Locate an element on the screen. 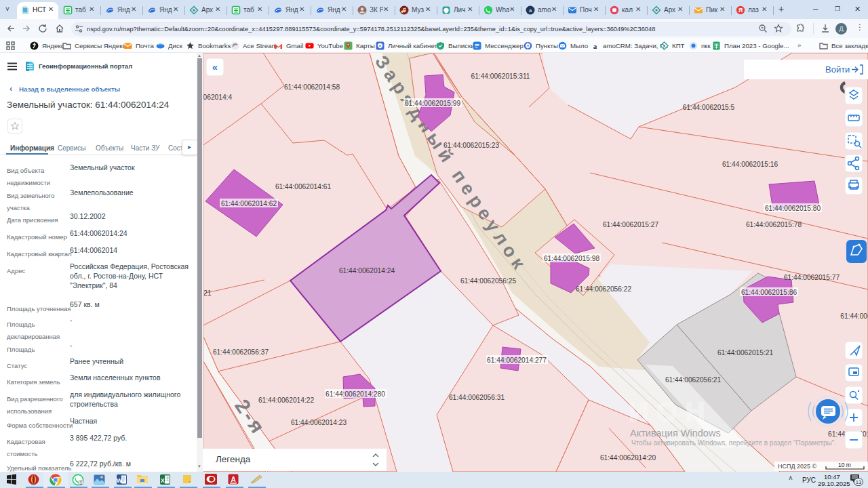 Image resolution: width=868 pixels, height=488 pixels. svg-text: X is located at coordinates (163, 481).